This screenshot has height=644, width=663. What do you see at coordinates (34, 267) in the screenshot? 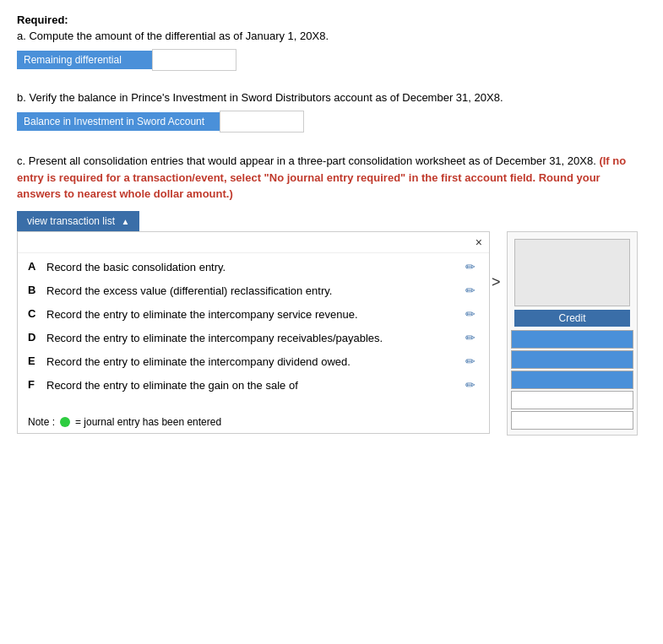
I see `transaction-letter-a: A` at bounding box center [34, 267].